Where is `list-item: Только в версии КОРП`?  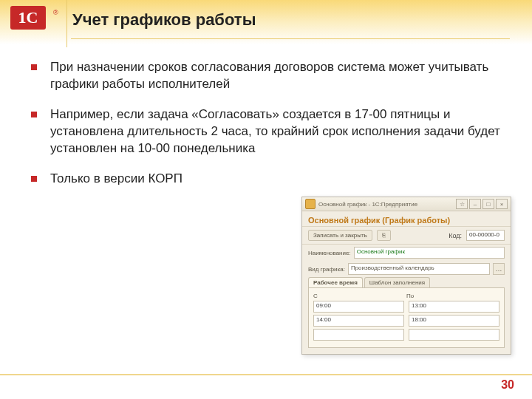 list-item: Только в версии КОРП is located at coordinates (270, 179).